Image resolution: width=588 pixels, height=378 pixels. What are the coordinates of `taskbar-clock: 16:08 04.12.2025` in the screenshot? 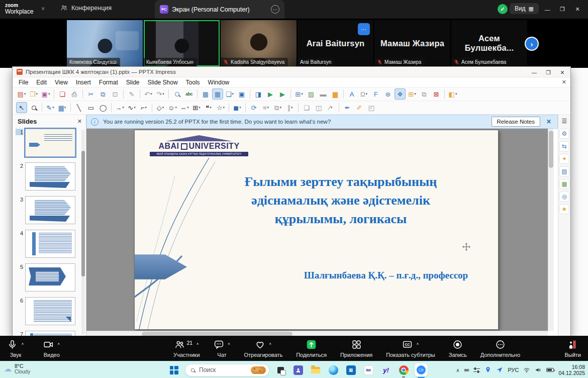 It's located at (572, 370).